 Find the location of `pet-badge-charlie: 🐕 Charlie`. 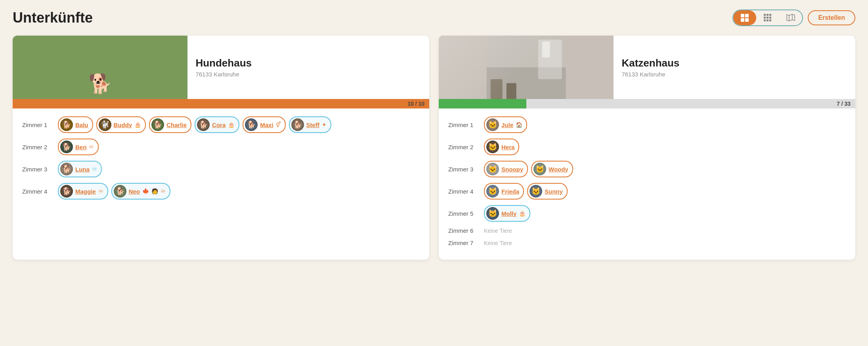

pet-badge-charlie: 🐕 Charlie is located at coordinates (170, 125).